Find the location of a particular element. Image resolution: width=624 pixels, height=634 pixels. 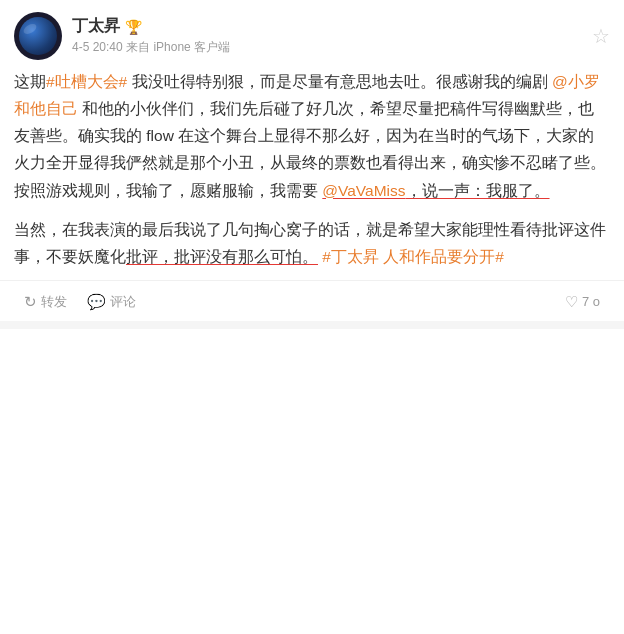

like-icon: ♡ is located at coordinates (572, 302).